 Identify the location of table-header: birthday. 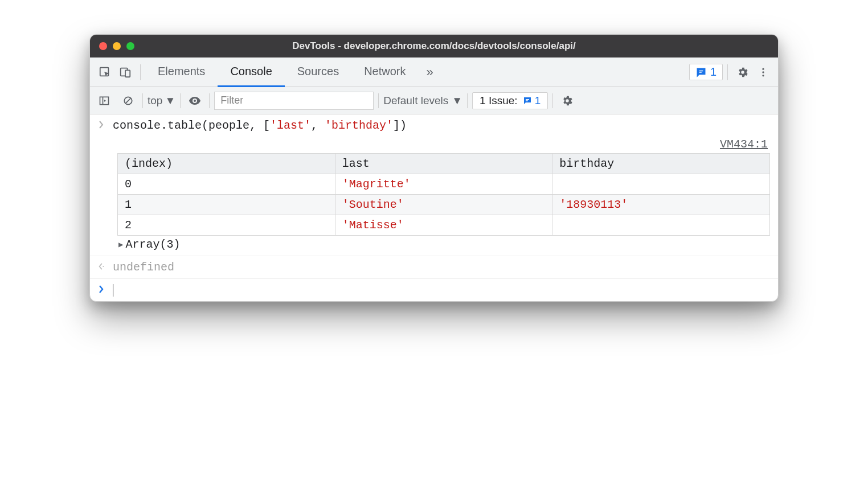
(661, 164).